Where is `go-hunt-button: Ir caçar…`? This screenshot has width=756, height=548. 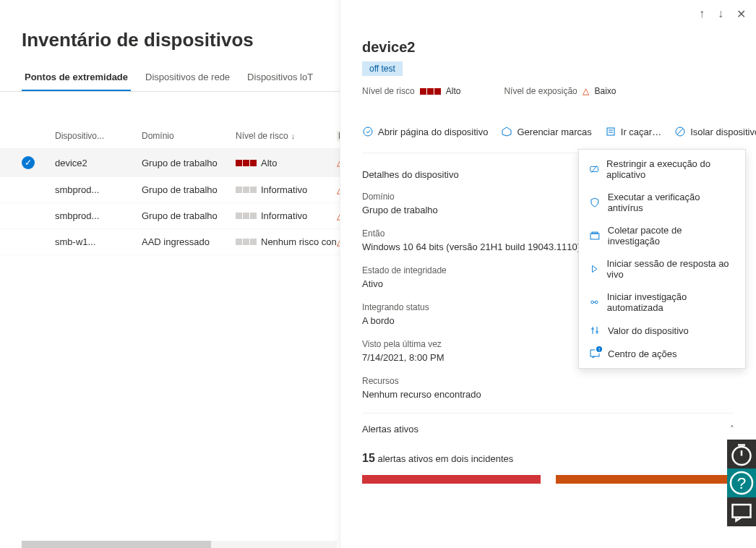 go-hunt-button: Ir caçar… is located at coordinates (633, 132).